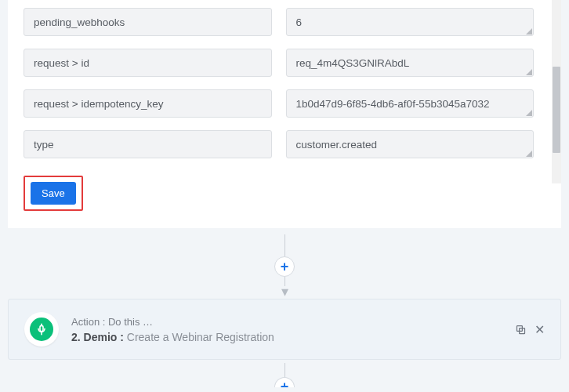 Image resolution: width=569 pixels, height=392 pixels. Describe the element at coordinates (530, 329) in the screenshot. I see `step-actions: ✕` at that location.